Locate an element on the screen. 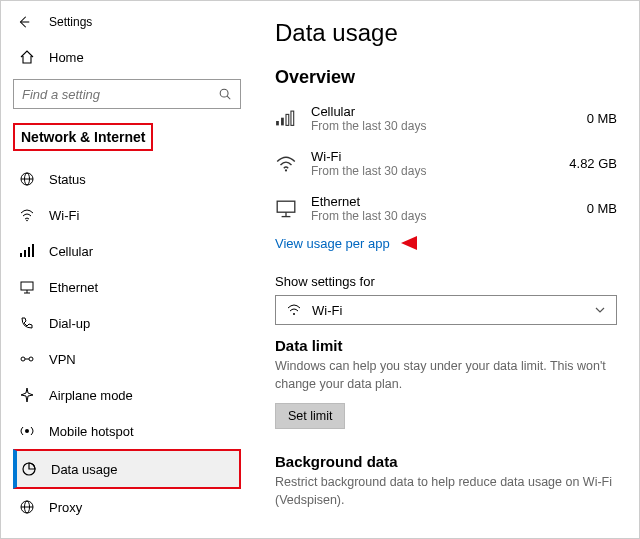  nav-wifi: Wi-Fi is located at coordinates (127, 215).